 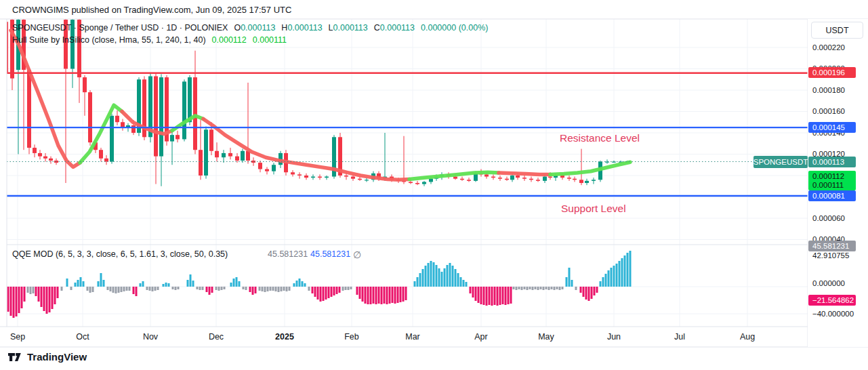 What do you see at coordinates (150, 337) in the screenshot?
I see `time-axis-label: Nov` at bounding box center [150, 337].